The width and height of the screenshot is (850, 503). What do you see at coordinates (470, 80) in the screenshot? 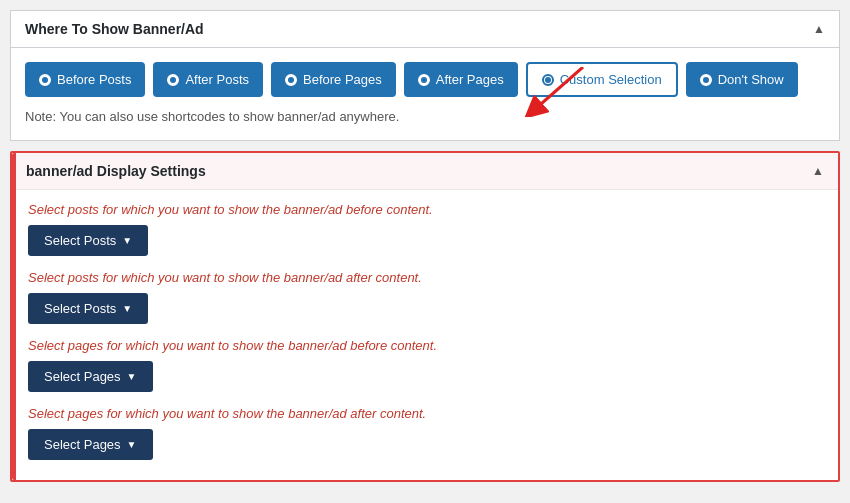
I see `radio-label-after-pages: After Pages` at bounding box center [470, 80].